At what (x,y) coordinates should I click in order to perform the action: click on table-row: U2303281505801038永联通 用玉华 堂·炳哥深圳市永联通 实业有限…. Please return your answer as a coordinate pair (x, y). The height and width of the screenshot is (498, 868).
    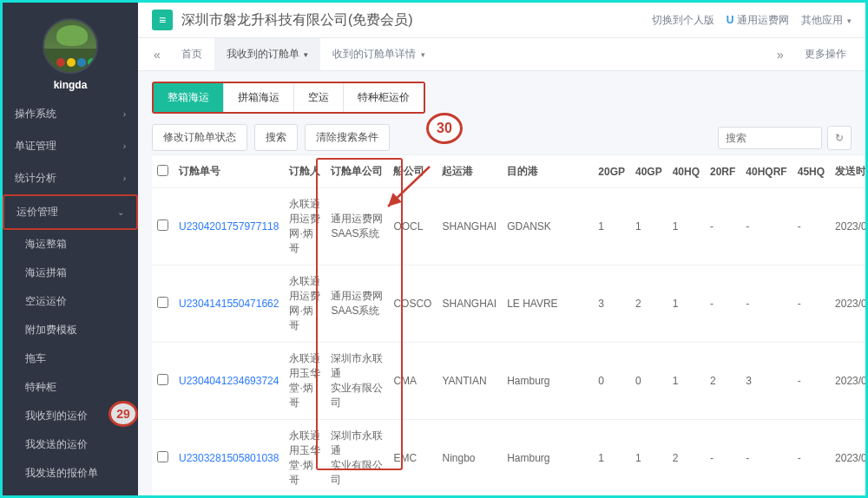
    Looking at the image, I should click on (509, 458).